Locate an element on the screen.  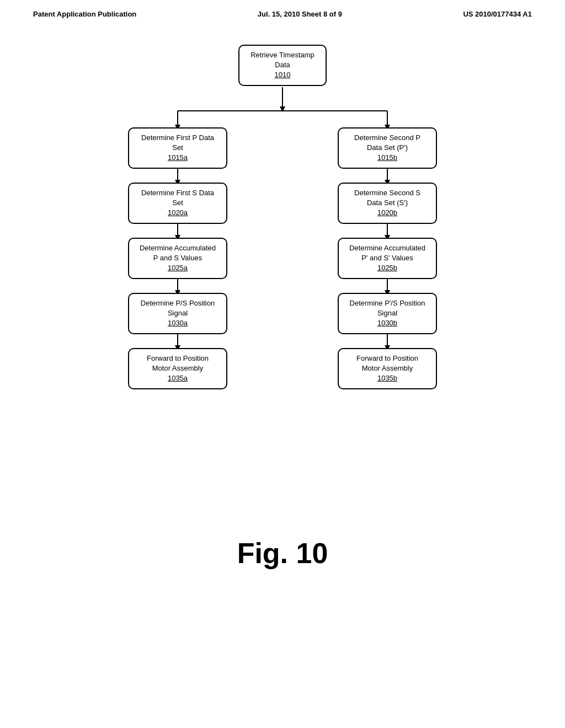
box-1015b-line2: Data Set (P') is located at coordinates (387, 148).